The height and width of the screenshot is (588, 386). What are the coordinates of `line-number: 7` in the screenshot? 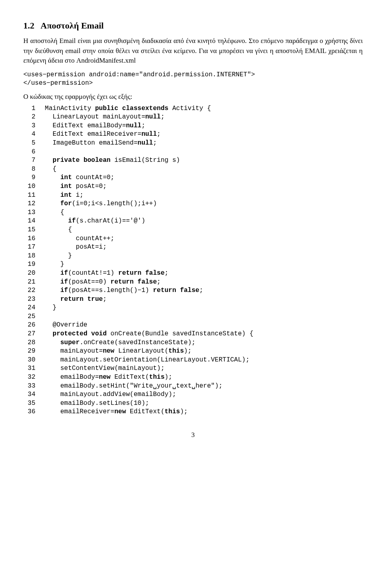 It's located at (29, 161).